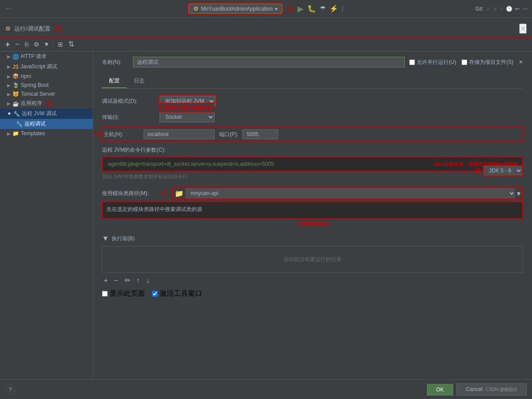 The height and width of the screenshot is (399, 532). Describe the element at coordinates (290, 9) in the screenshot. I see `annotation-1: ①` at that location.